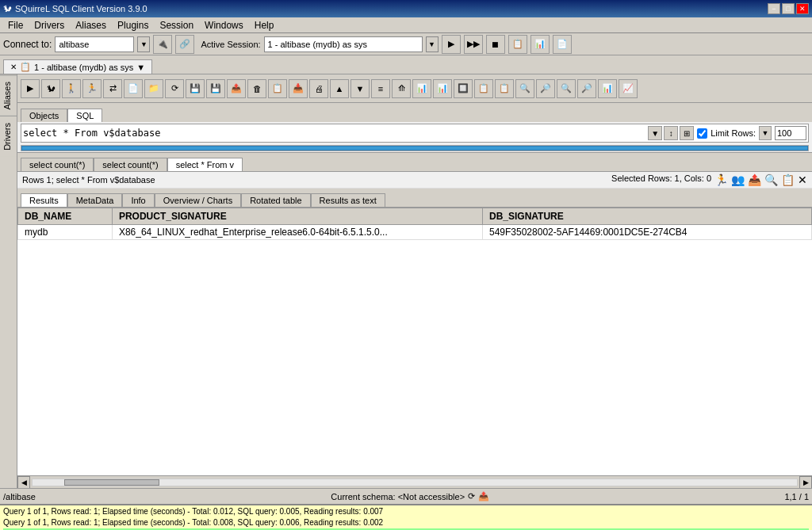 The width and height of the screenshot is (812, 530). What do you see at coordinates (442, 89) in the screenshot?
I see `sql-tool-18: 📊` at bounding box center [442, 89].